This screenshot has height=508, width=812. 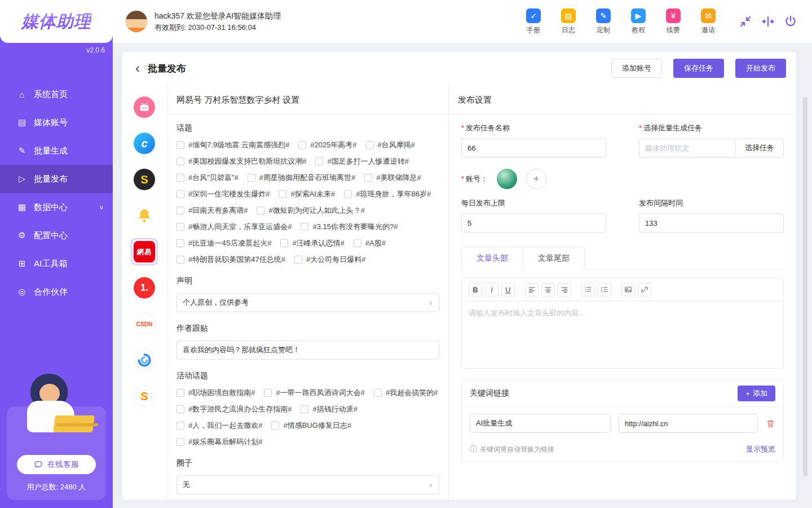 I want to click on tab-article-footer: 文章尾部, so click(x=554, y=259).